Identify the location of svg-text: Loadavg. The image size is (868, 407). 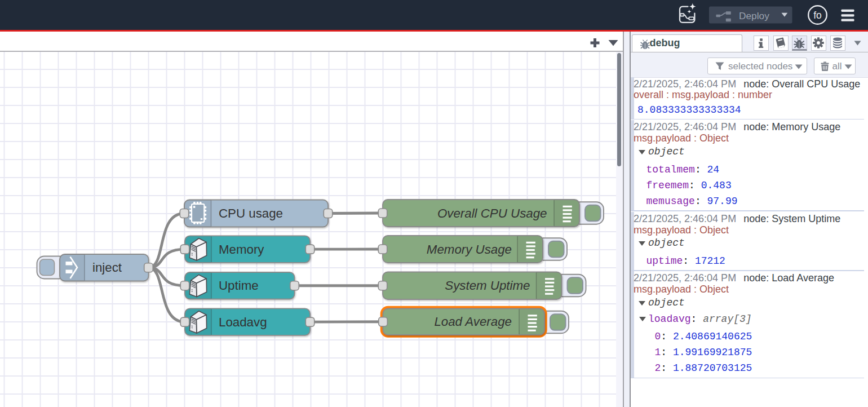
(243, 322).